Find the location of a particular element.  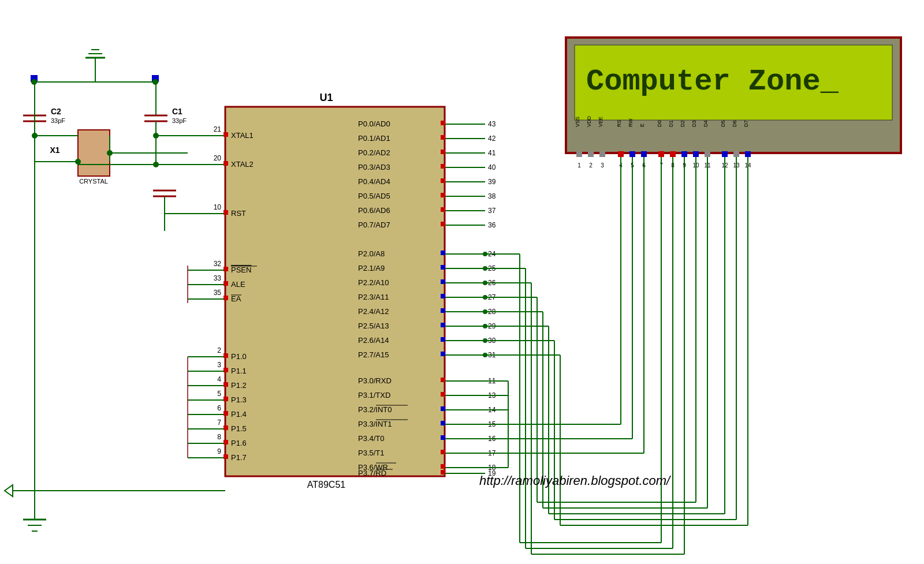

watermark: http://ramoliyabiren.blogspot.com/ is located at coordinates (575, 480).